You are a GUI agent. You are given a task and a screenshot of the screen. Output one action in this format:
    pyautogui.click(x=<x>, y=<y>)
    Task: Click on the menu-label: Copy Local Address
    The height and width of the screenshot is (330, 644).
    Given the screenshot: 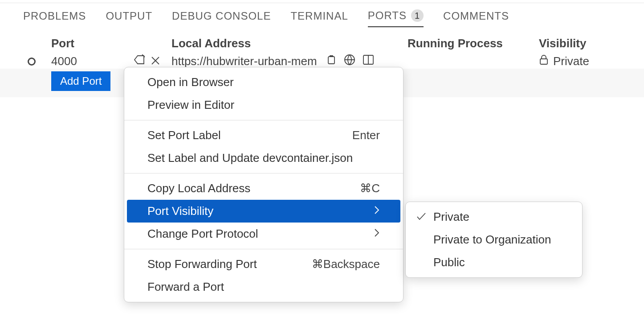 What is the action you would take?
    pyautogui.click(x=199, y=188)
    